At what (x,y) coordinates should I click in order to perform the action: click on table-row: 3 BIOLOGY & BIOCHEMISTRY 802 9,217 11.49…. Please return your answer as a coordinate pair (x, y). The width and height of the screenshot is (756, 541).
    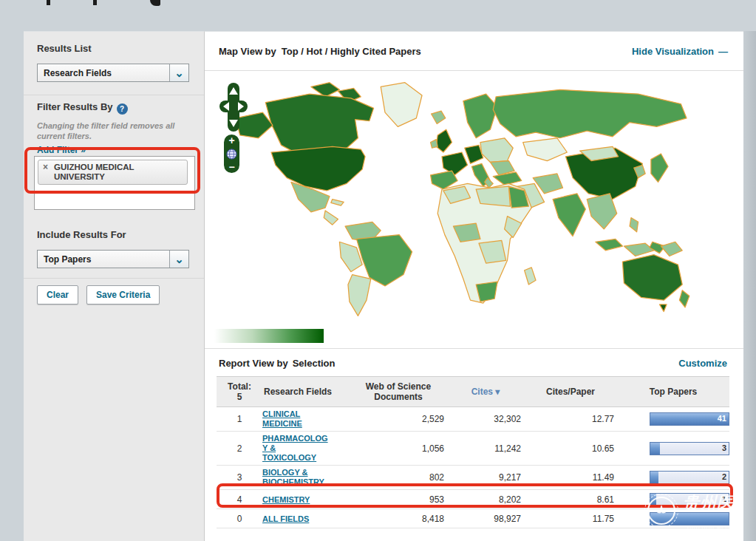
    Looking at the image, I should click on (473, 477).